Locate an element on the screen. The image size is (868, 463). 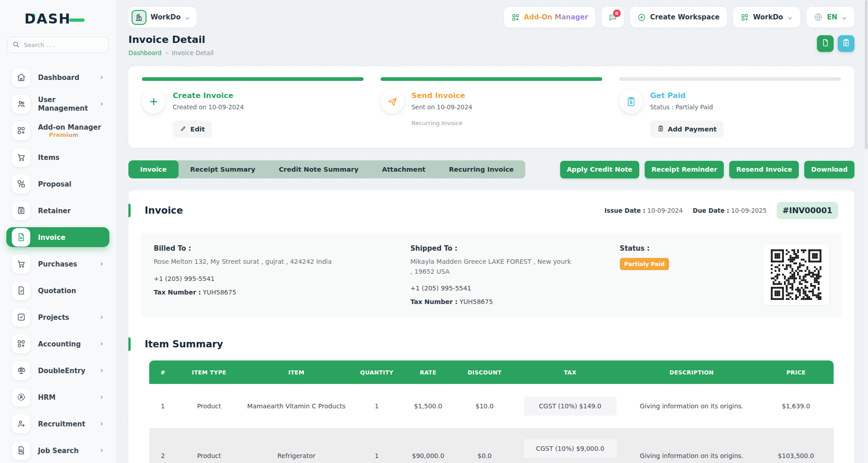
table-cell: Product is located at coordinates (209, 445).